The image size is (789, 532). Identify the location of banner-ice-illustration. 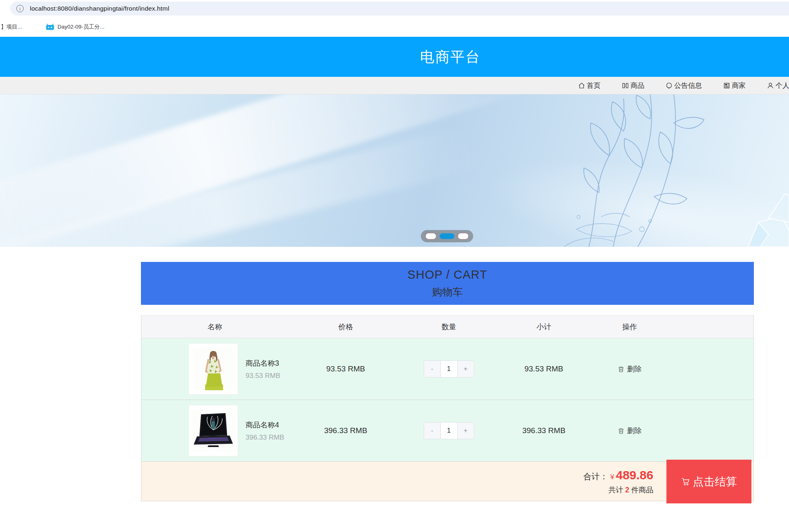
(756, 206).